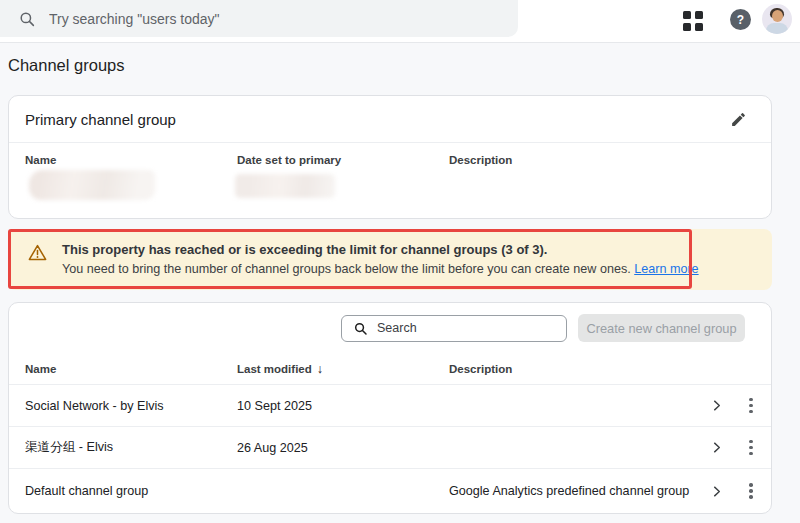 This screenshot has height=523, width=800. What do you see at coordinates (662, 328) in the screenshot?
I see `create-new-channel-group-button: Create new channel group` at bounding box center [662, 328].